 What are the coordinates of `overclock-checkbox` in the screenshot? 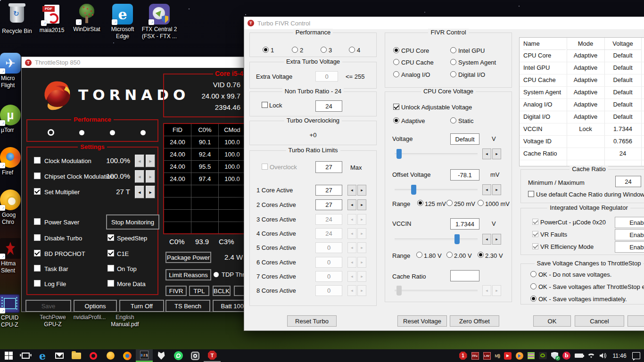 It's located at (265, 167).